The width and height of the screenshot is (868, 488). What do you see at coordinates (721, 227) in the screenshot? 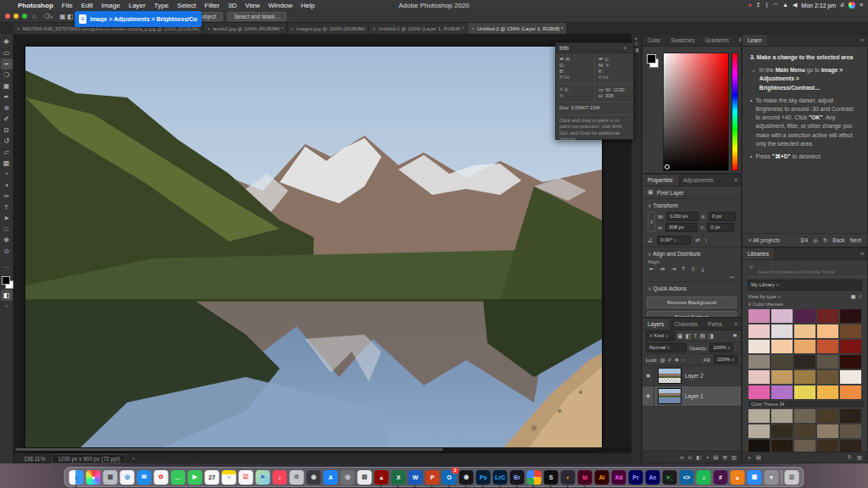
I see `y-field: 0 px` at bounding box center [721, 227].